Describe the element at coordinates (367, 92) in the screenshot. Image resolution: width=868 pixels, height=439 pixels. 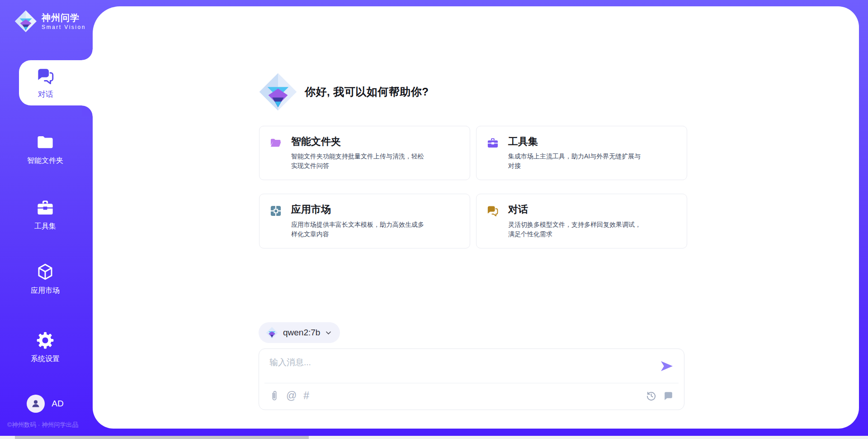
I see `greeting-text: 你好, 我可以如何帮助你?` at that location.